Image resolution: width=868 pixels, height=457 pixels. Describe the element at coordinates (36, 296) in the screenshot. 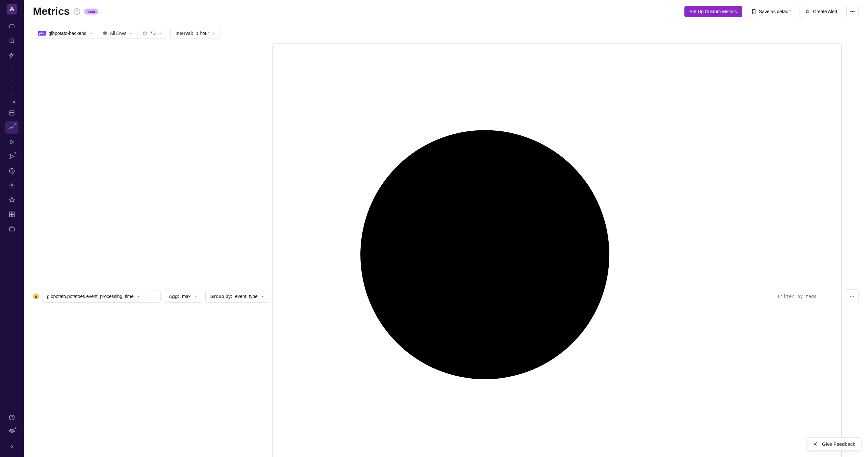

I see `query-badge-a: a` at that location.